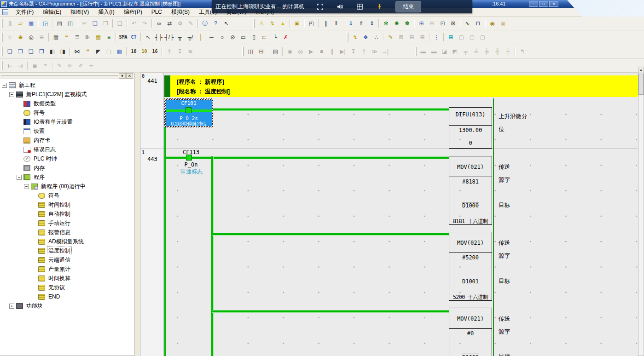 The width and height of the screenshot is (644, 356). What do you see at coordinates (273, 23) in the screenshot?
I see `online-simulator-button: ↯` at bounding box center [273, 23].